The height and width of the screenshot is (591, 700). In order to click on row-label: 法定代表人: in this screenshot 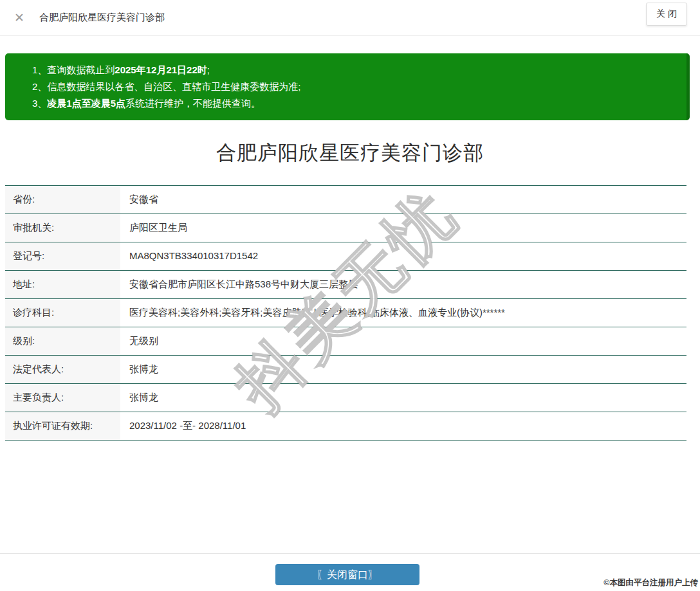, I will do `click(63, 369)`.